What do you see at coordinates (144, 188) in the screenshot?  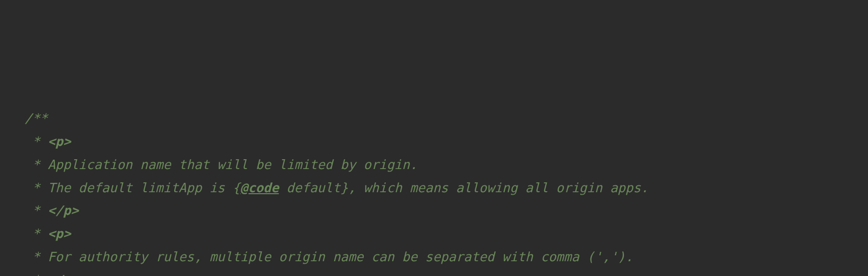 I see `javadoc-text: The default limitApp is {` at bounding box center [144, 188].